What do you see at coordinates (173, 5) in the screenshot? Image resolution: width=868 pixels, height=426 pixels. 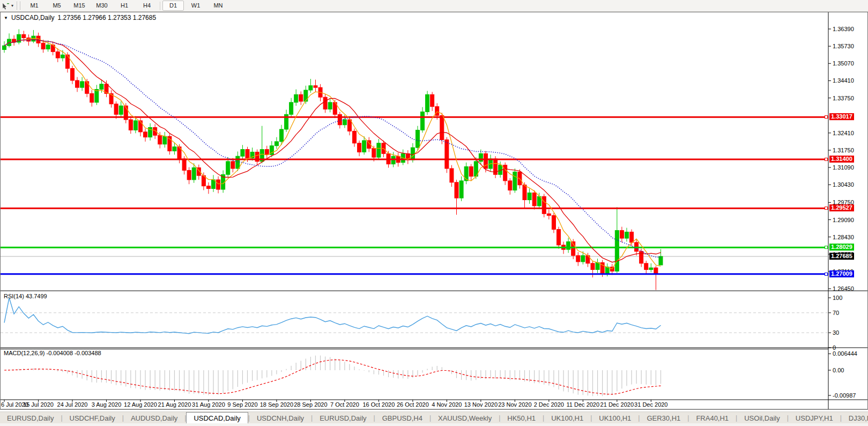 I see `timeframe-button-d1: D1` at bounding box center [173, 5].